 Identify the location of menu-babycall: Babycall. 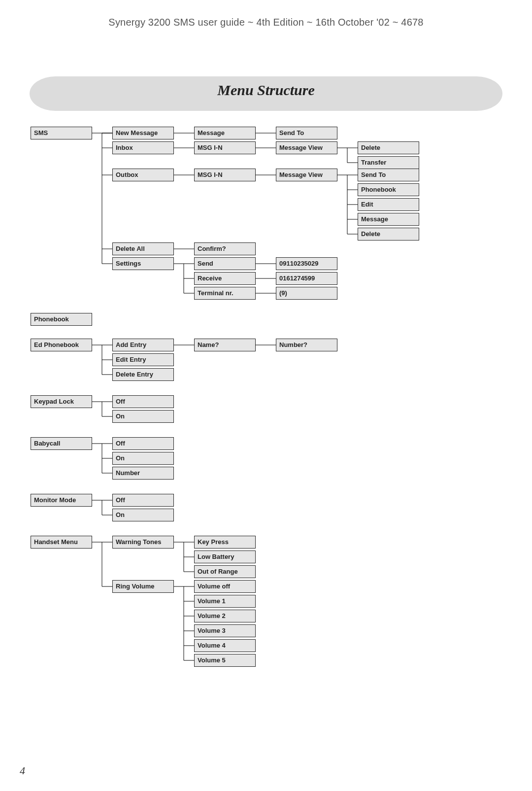
(61, 444).